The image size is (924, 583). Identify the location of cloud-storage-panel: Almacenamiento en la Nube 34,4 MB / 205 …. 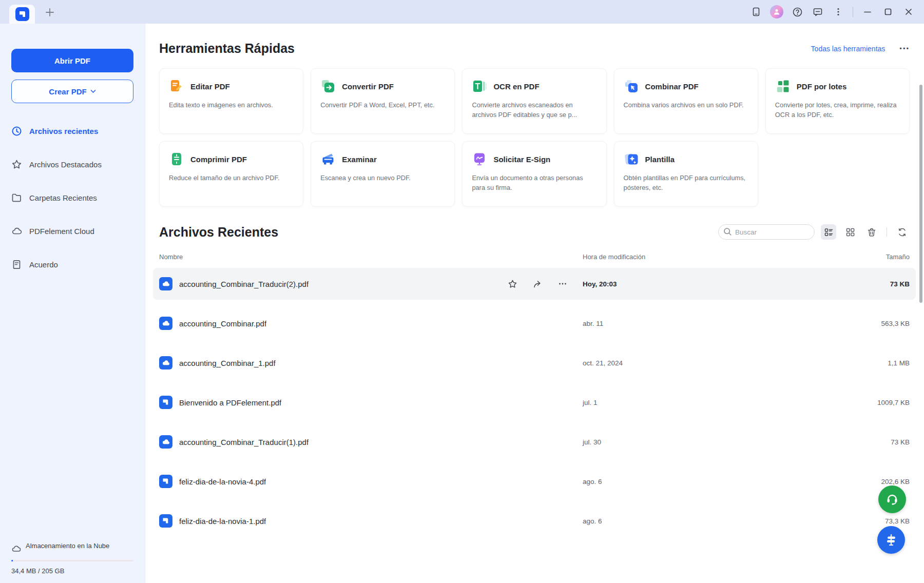
(72, 558).